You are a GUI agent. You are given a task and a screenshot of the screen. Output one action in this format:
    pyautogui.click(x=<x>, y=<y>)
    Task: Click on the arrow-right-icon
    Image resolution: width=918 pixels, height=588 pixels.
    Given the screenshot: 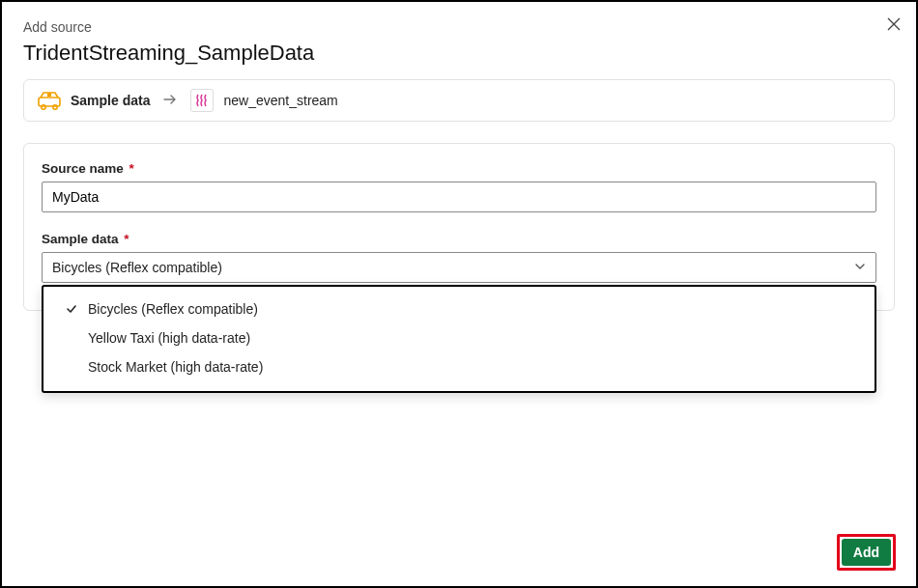 What is the action you would take?
    pyautogui.click(x=170, y=100)
    